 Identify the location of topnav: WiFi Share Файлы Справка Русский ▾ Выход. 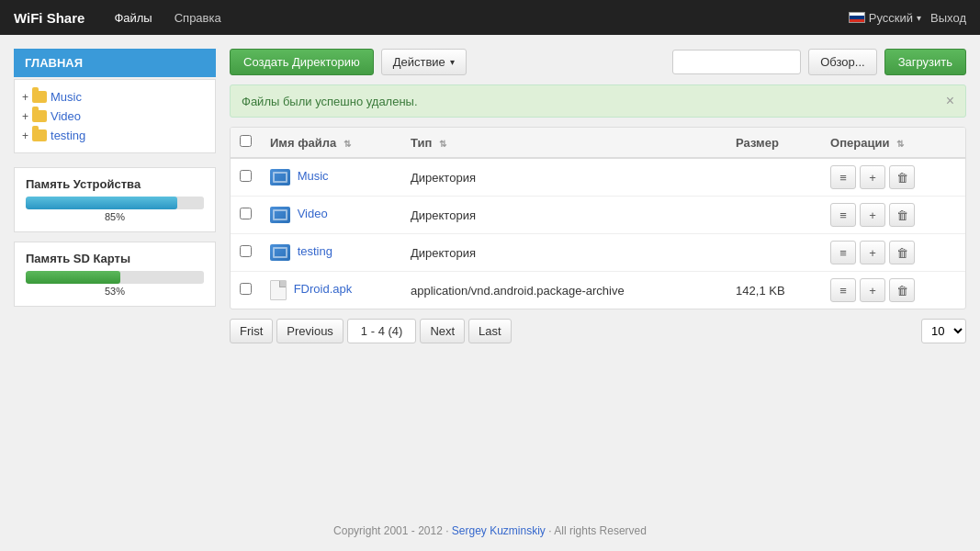
(490, 17).